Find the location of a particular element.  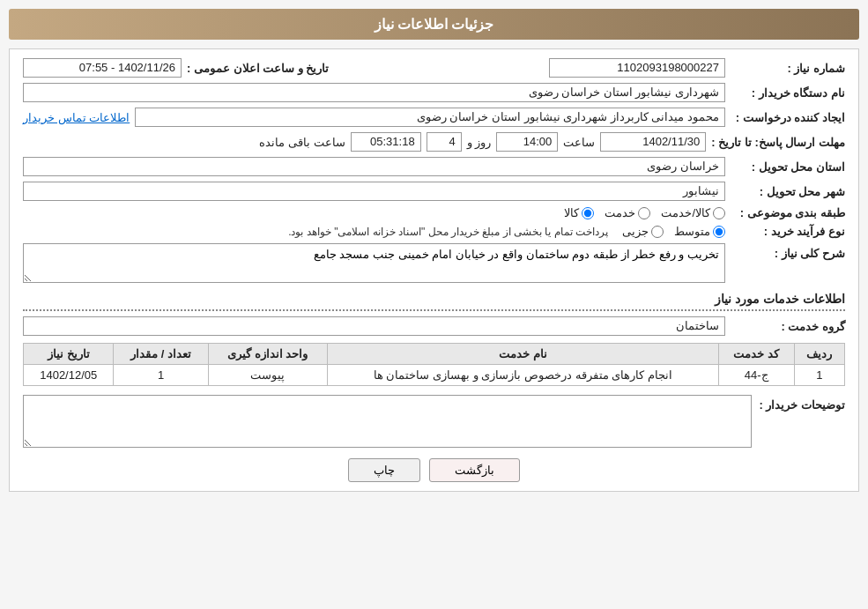

city-label: شهر محل تحویل : is located at coordinates (788, 192).